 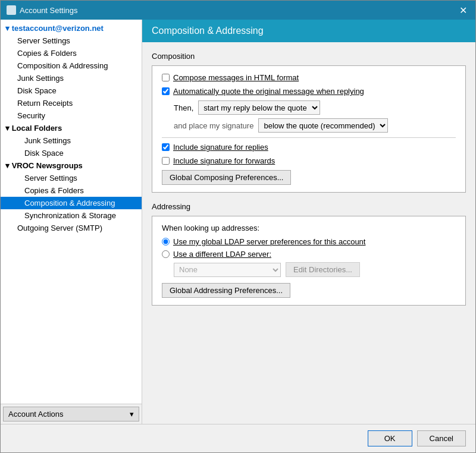 I want to click on include-sig-forwards-row: Include signature for forwards, so click(x=309, y=161).